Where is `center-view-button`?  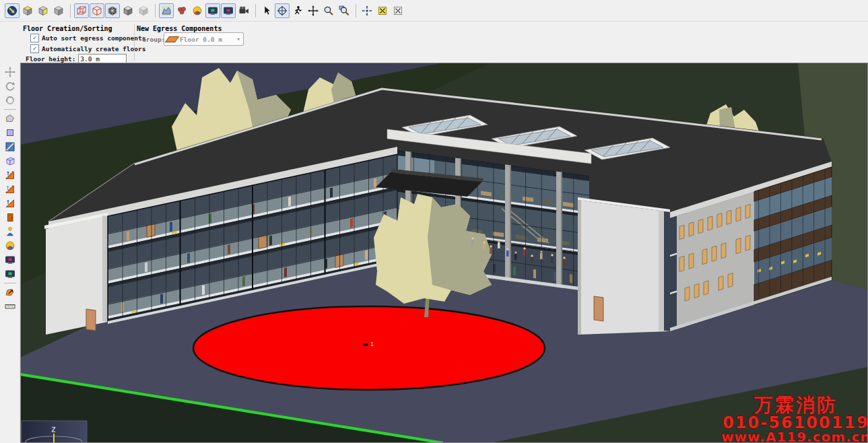
center-view-button is located at coordinates (367, 11).